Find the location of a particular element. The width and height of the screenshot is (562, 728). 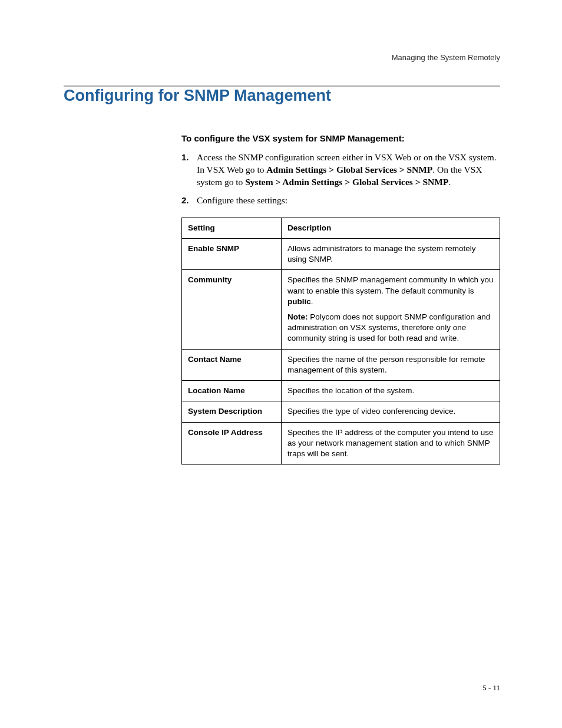

table-row: Enable SNMP Allows administrators to man… is located at coordinates (341, 253).